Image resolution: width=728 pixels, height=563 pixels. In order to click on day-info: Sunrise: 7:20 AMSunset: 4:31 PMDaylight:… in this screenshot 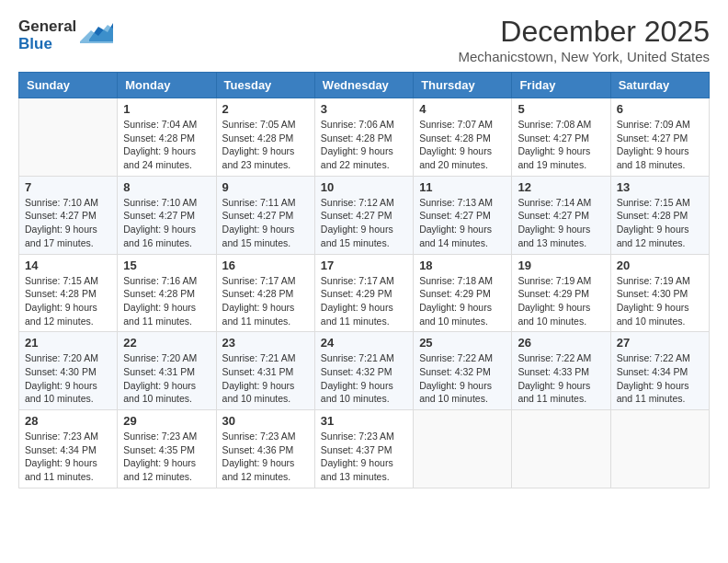, I will do `click(166, 379)`.